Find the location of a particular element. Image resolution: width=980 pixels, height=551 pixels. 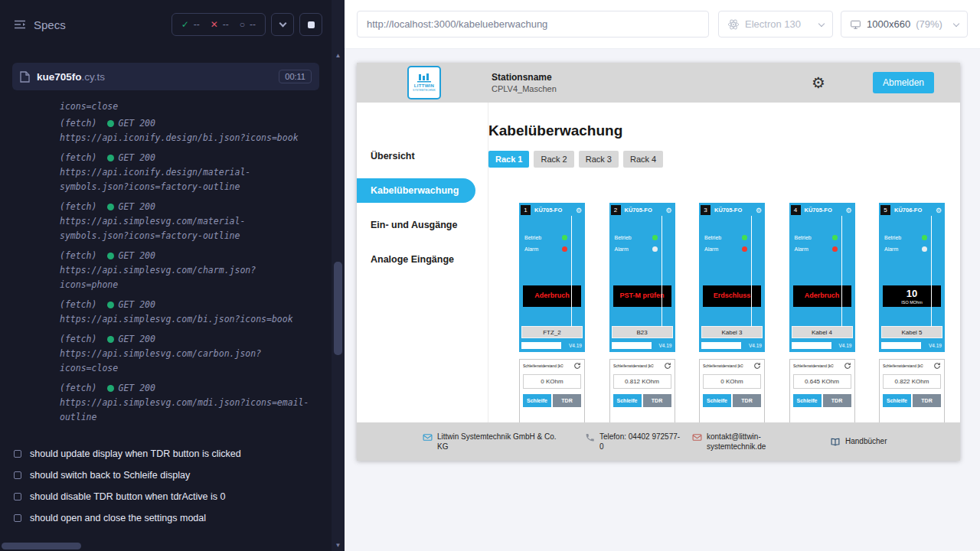

viewport-selector: 1000x660 (79%) is located at coordinates (904, 24).